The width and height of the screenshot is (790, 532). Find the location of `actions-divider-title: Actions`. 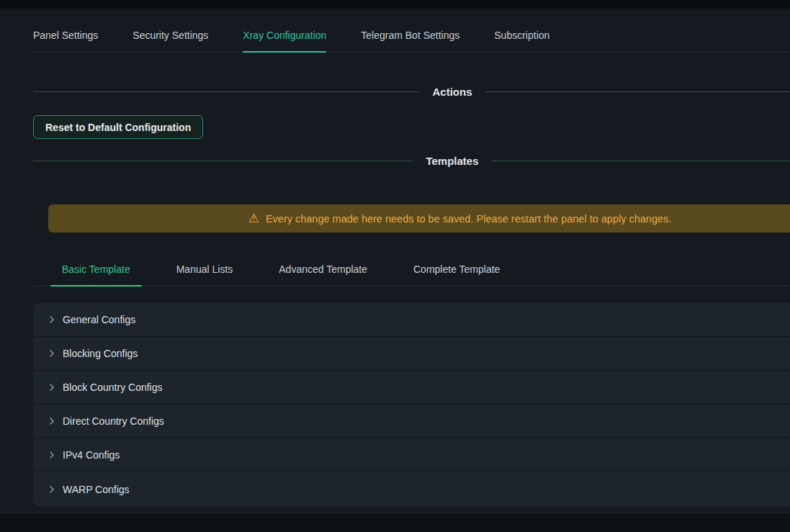

actions-divider-title: Actions is located at coordinates (452, 92).